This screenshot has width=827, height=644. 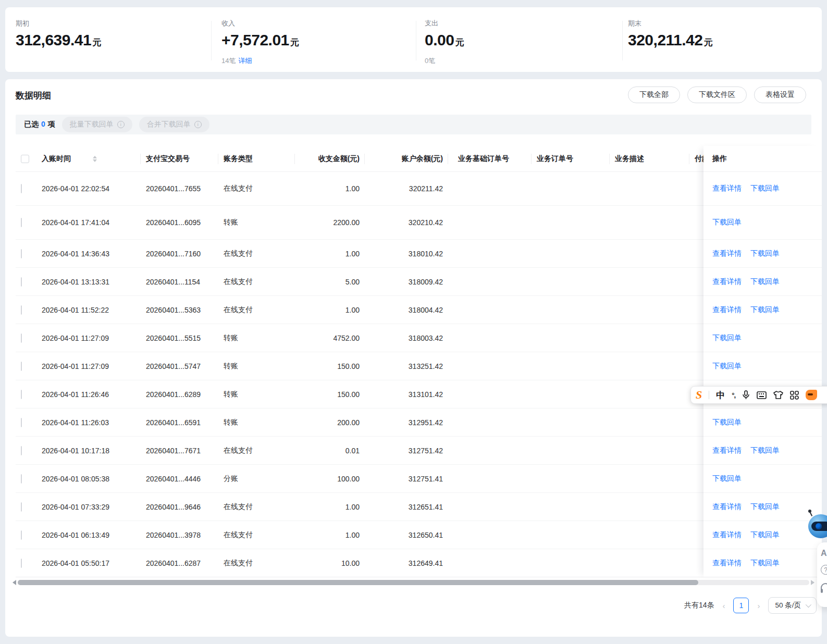 What do you see at coordinates (622, 41) in the screenshot?
I see `divider` at bounding box center [622, 41].